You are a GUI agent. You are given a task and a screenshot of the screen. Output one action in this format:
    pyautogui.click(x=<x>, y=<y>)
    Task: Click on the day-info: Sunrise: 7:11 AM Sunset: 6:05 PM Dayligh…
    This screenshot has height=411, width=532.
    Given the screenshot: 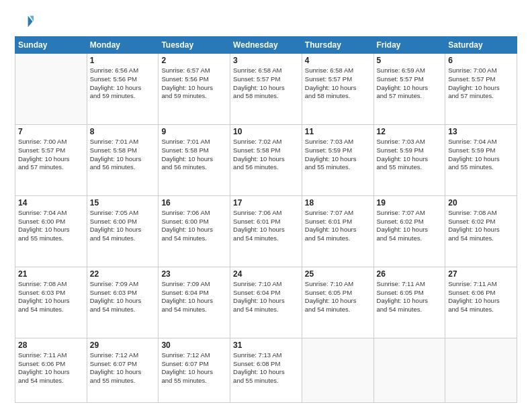 What is the action you would take?
    pyautogui.click(x=410, y=297)
    